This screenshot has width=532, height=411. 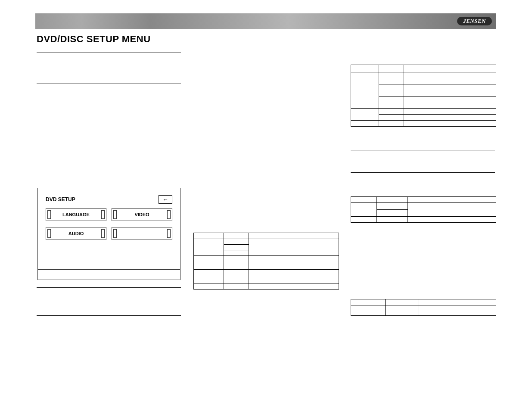 What do you see at coordinates (109, 233) in the screenshot?
I see `panel-button-row: AUDIO` at bounding box center [109, 233].